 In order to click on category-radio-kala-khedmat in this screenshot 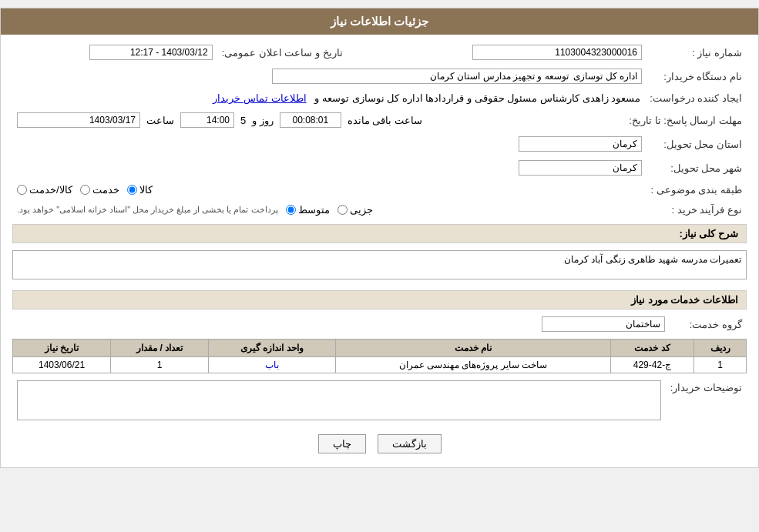, I will do `click(22, 189)`.